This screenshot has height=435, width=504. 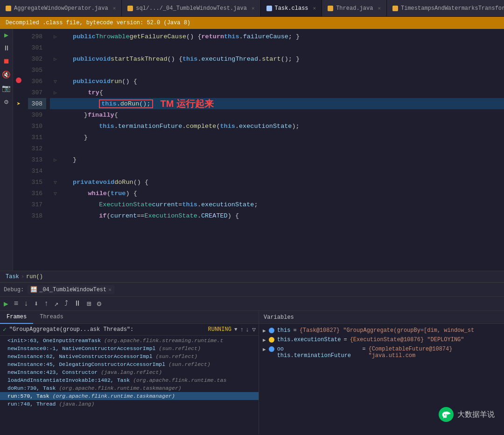 I want to click on var-value-future: {CompletableFuture@10874} "java.util.com, so click(x=434, y=352).